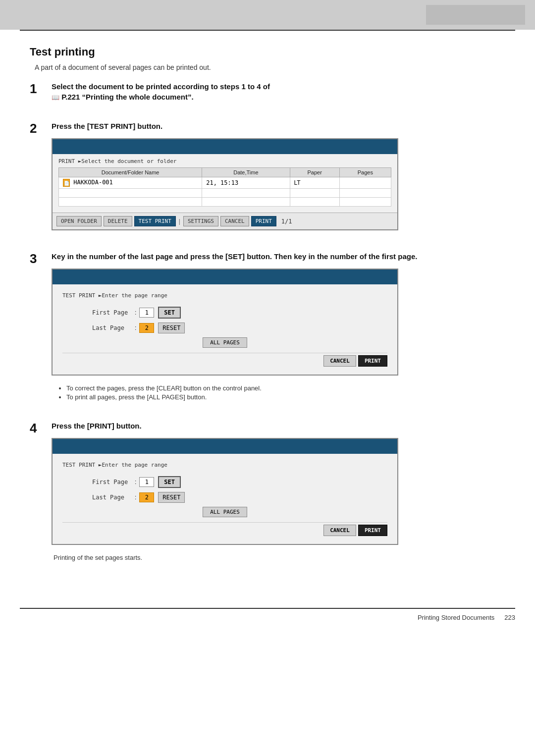  What do you see at coordinates (66, 183) in the screenshot?
I see `doc-icon: 📄` at bounding box center [66, 183].